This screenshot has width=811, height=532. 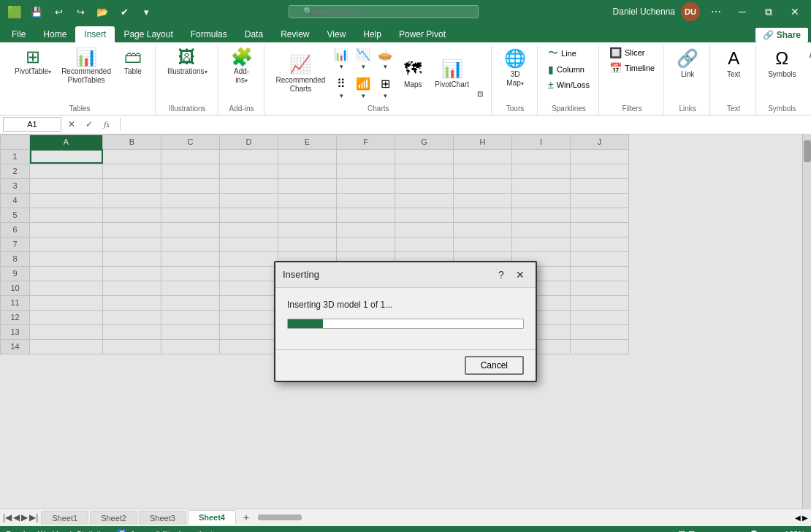 I want to click on modal-title-bar: Inserting ? ✕, so click(x=406, y=275).